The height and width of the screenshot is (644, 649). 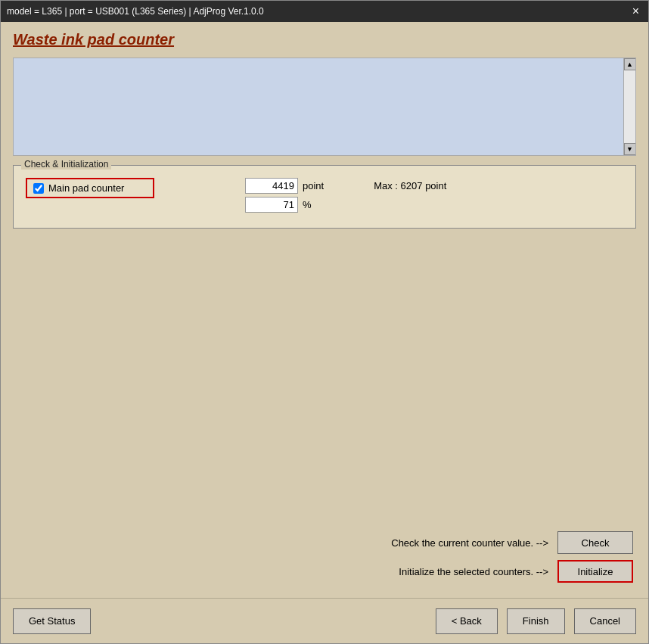 What do you see at coordinates (629, 107) in the screenshot?
I see `scrollbar-track` at bounding box center [629, 107].